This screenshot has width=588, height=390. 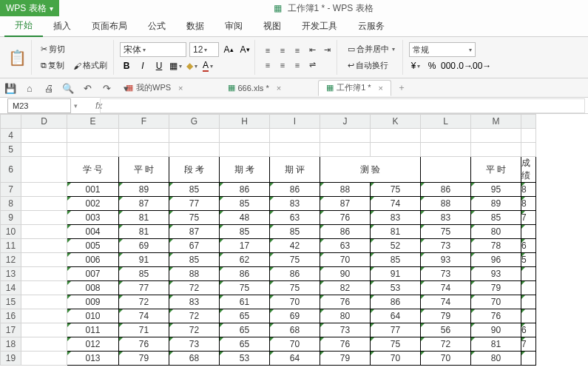 I want to click on print-button: 🖨, so click(x=49, y=88).